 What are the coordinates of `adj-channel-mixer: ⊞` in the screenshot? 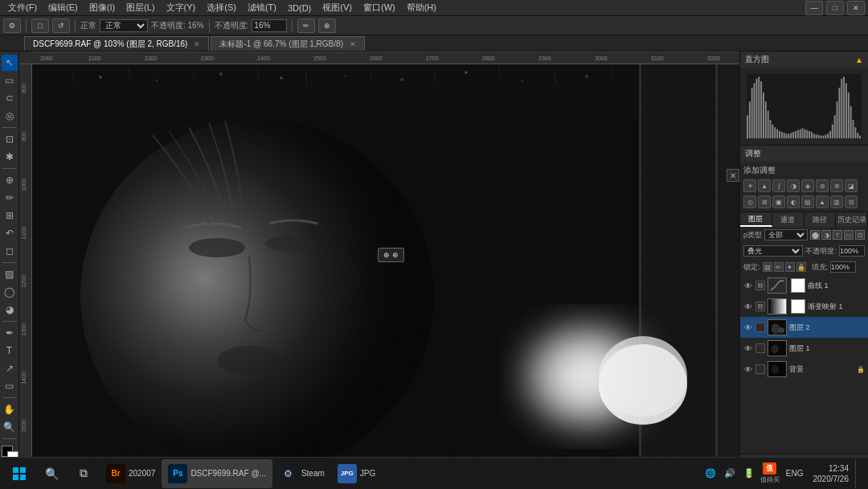 It's located at (764, 202).